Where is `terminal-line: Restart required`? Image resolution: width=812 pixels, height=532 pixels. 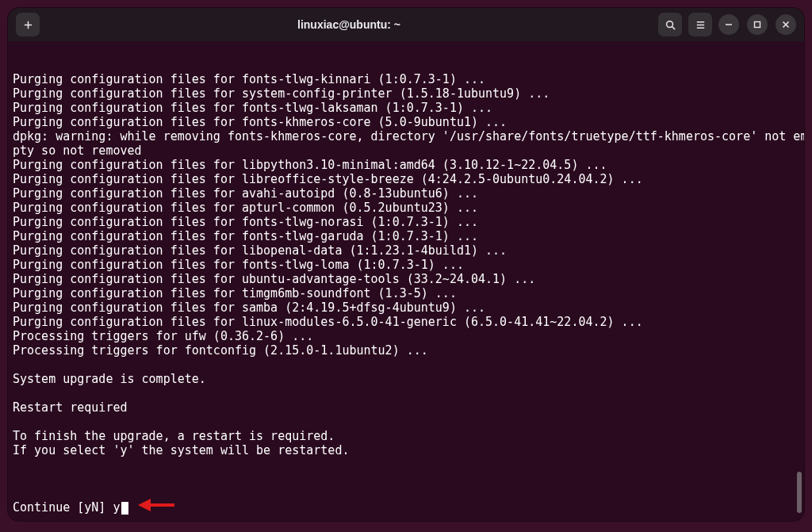
terminal-line: Restart required is located at coordinates (406, 408).